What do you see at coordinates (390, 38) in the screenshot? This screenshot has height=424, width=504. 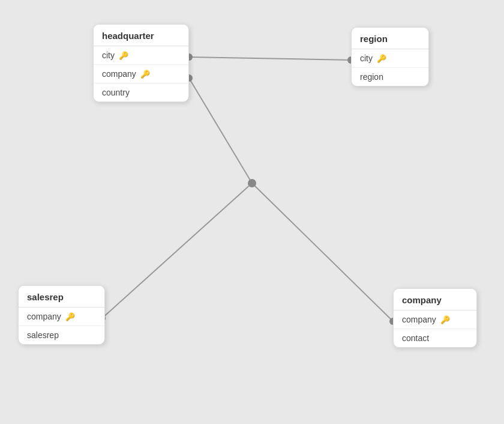 I see `table-region-title: region` at bounding box center [390, 38].